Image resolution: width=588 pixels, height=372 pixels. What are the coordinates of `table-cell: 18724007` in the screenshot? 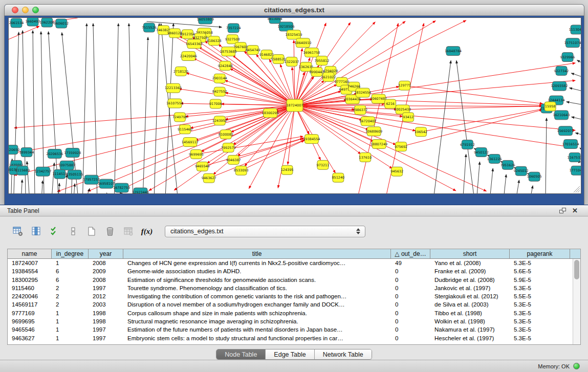 It's located at (30, 263).